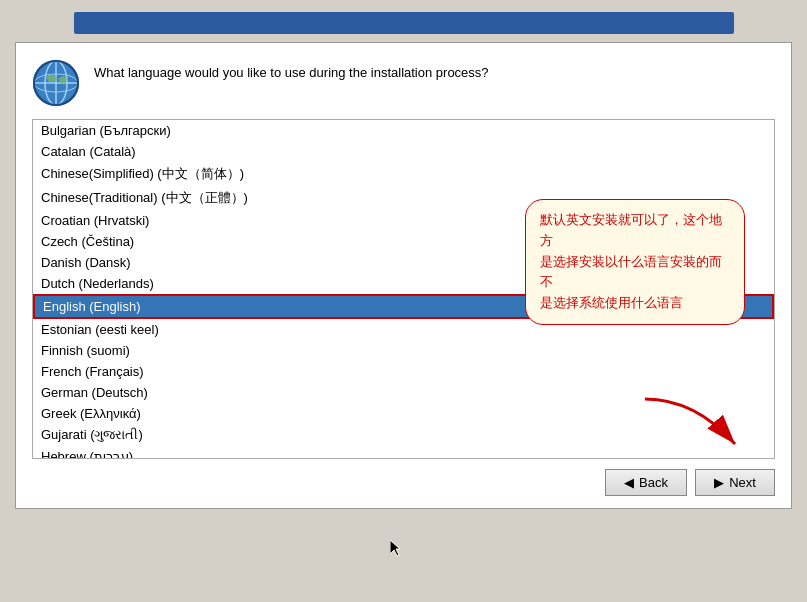 This screenshot has width=807, height=602. I want to click on list-item: Finnish (suomi), so click(404, 350).